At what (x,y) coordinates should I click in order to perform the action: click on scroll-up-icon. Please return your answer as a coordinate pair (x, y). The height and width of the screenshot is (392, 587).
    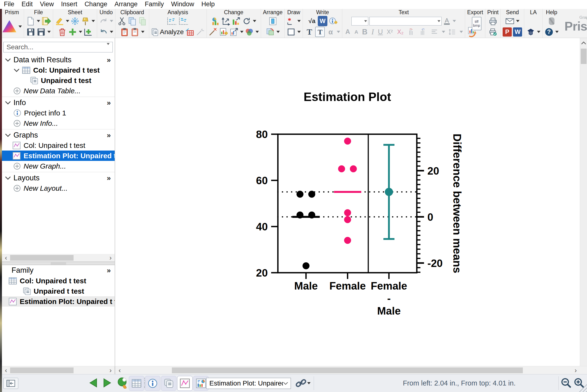
    Looking at the image, I should click on (584, 43).